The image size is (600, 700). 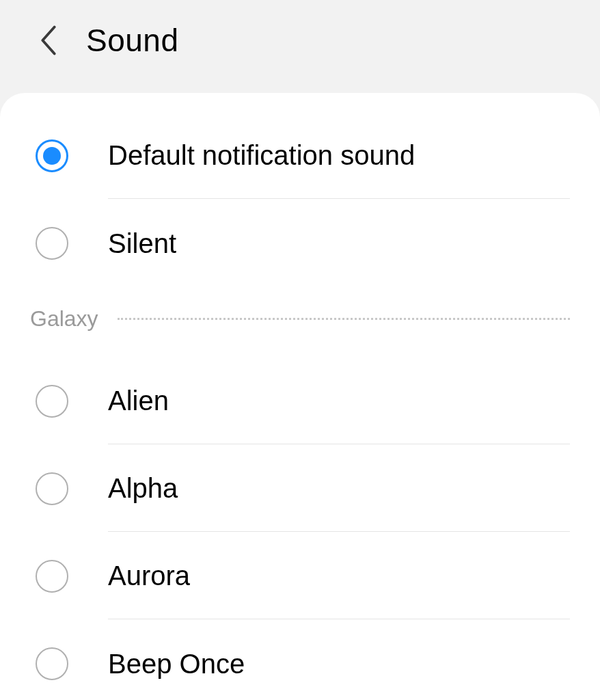 I want to click on sound-option-alpha: Alpha, so click(x=300, y=489).